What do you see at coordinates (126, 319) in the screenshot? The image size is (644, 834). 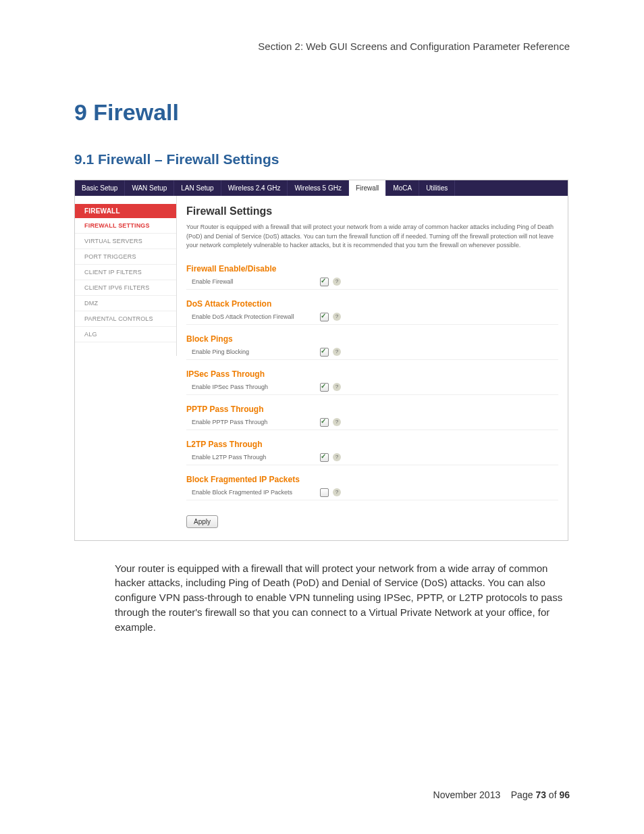 I see `sidebar-item-parental-controls: PARENTAL CONTROLS` at bounding box center [126, 319].